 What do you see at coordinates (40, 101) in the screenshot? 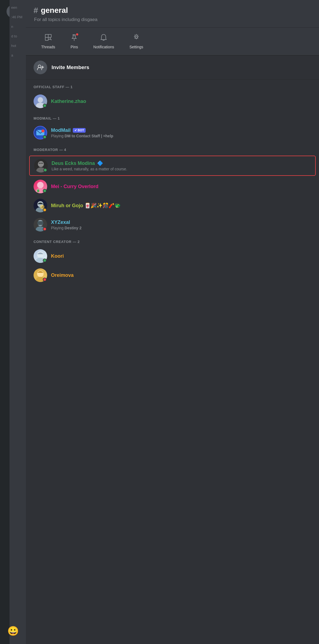
I see `avatar-wrap-katherine` at bounding box center [40, 101].